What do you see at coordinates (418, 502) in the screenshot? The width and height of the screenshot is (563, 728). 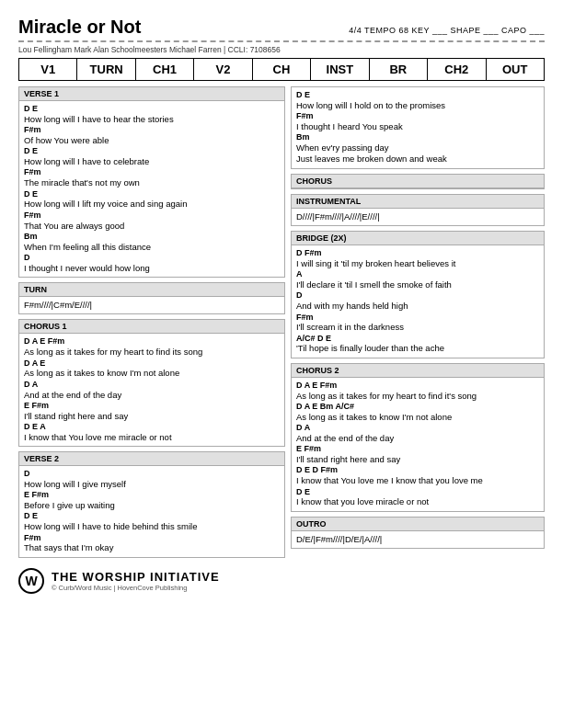 I see `ch2-lyric6: I know that you love miracle or not` at bounding box center [418, 502].